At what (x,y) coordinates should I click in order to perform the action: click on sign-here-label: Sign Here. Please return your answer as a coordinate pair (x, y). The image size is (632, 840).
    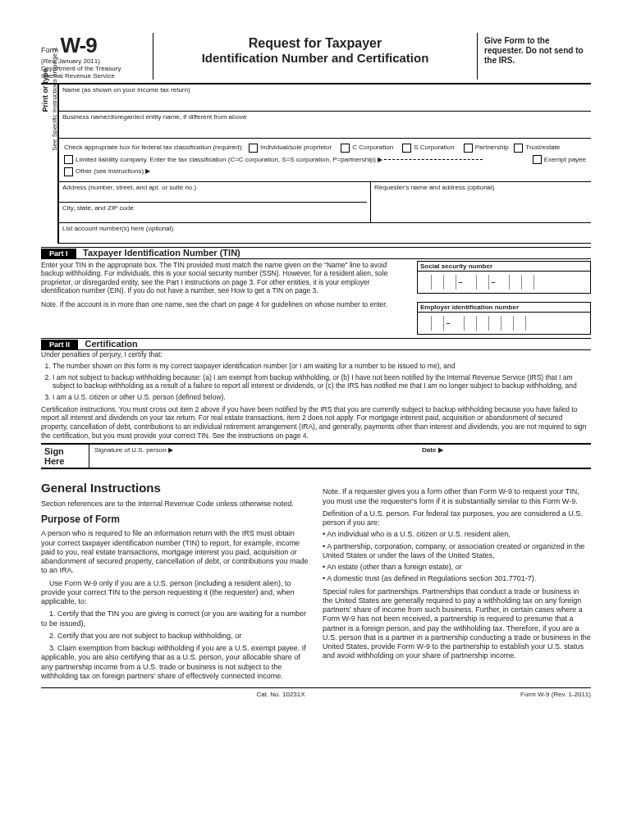
    Looking at the image, I should click on (66, 456).